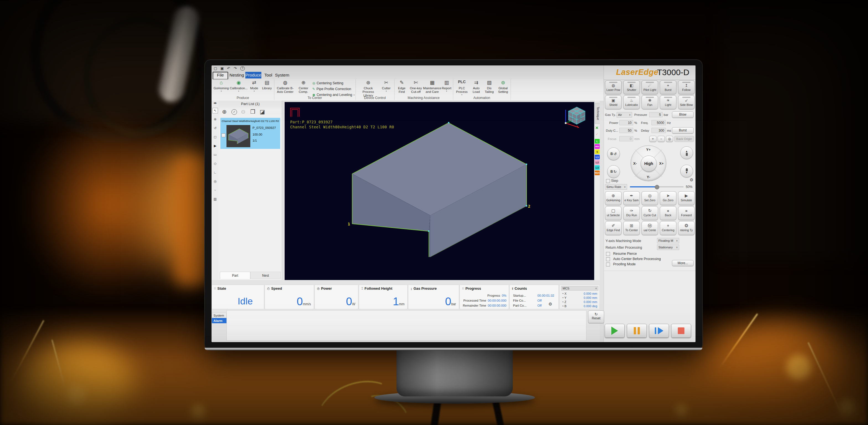 The width and height of the screenshot is (868, 425). Describe the element at coordinates (282, 75) in the screenshot. I see `menu-system: System` at that location.